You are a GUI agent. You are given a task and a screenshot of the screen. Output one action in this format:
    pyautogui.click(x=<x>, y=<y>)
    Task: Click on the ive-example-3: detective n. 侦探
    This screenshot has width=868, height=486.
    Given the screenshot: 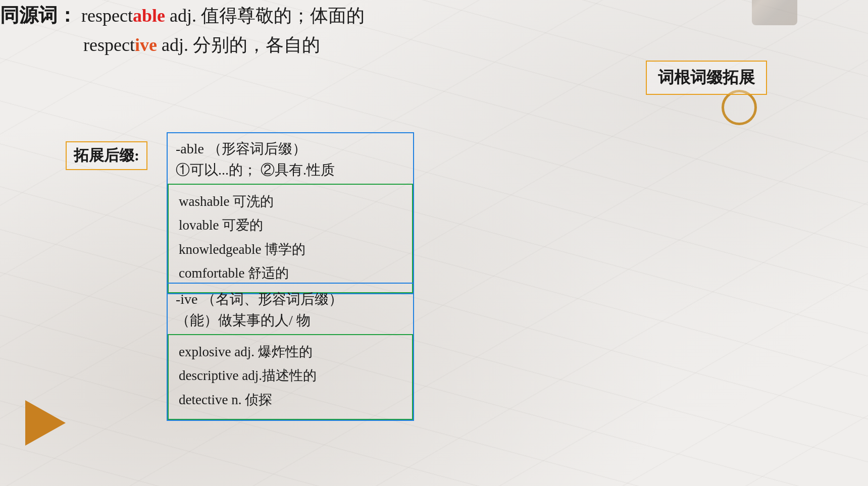 What is the action you would take?
    pyautogui.click(x=290, y=400)
    